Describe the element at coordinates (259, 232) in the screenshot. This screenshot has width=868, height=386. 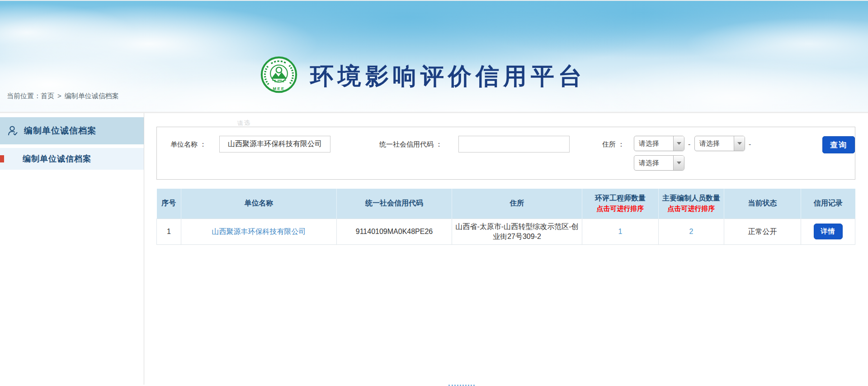
I see `cell-unit-name: 山西聚源丰环保科技有限公司` at that location.